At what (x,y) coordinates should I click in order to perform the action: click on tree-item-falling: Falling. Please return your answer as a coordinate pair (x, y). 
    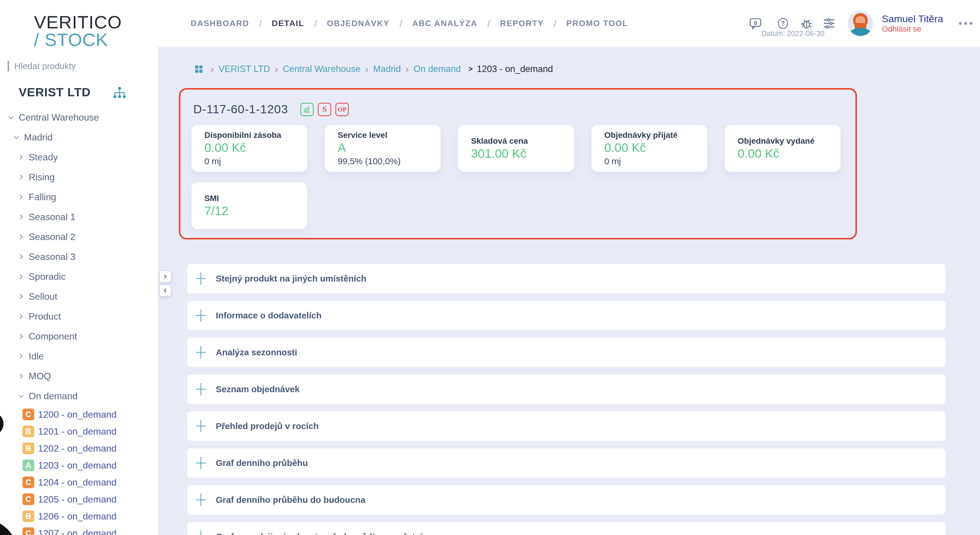
    Looking at the image, I should click on (79, 197).